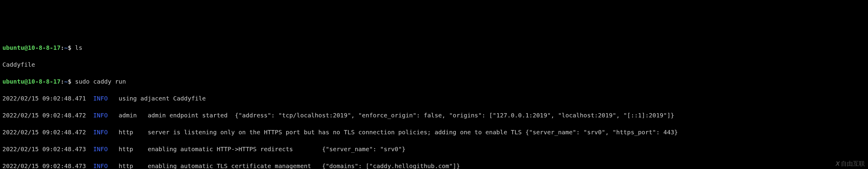 Image resolution: width=868 pixels, height=169 pixels. What do you see at coordinates (100, 82) in the screenshot?
I see `command-caddy: sudo caddy run` at bounding box center [100, 82].